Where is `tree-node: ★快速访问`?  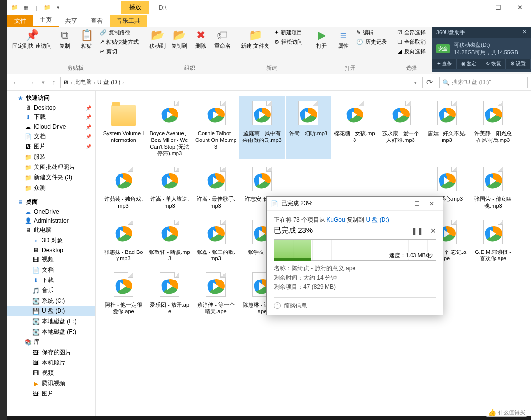 tree-node: ★快速访问 is located at coordinates (51, 98).